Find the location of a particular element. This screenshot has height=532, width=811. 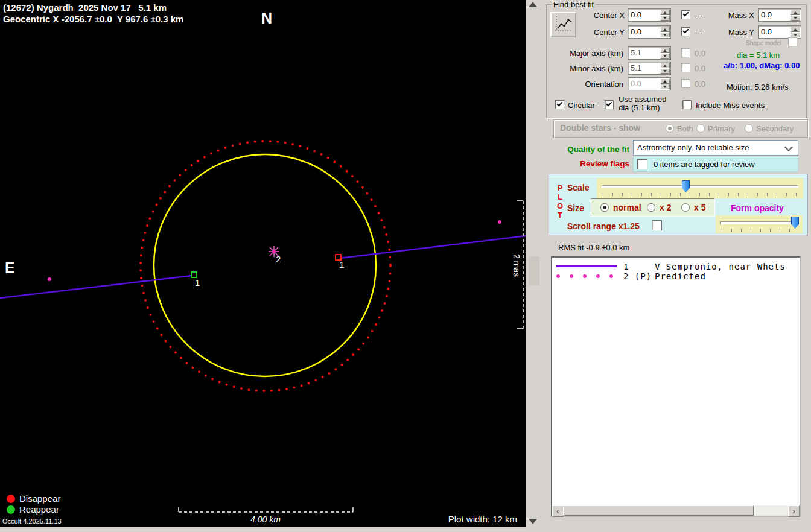

center-y-value: 0.0 is located at coordinates (636, 31).